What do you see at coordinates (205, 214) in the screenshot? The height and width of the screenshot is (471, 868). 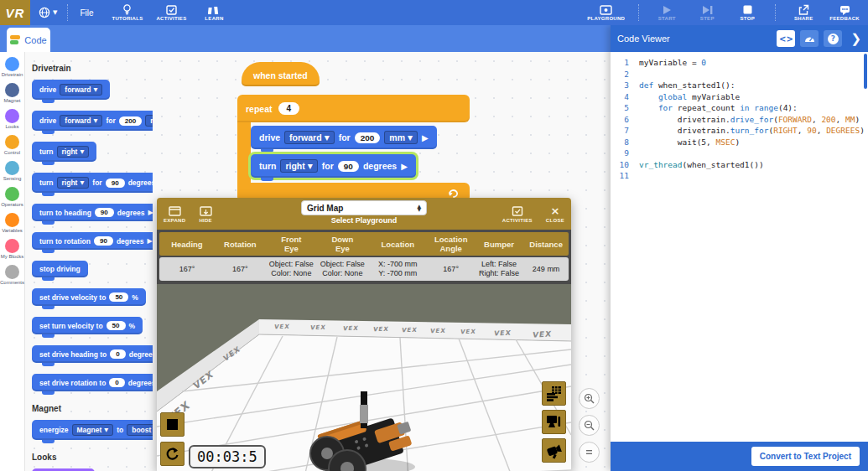 I see `hide-button: HIDE` at bounding box center [205, 214].